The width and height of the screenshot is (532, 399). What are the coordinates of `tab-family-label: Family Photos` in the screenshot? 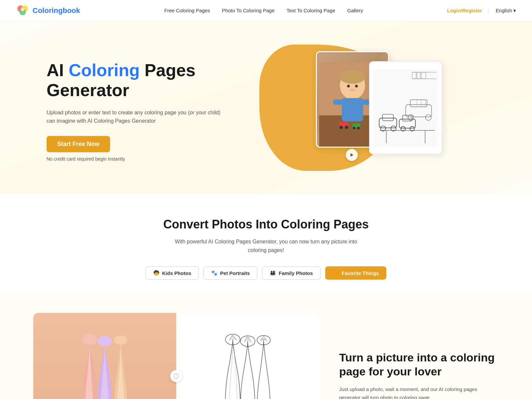 It's located at (296, 273).